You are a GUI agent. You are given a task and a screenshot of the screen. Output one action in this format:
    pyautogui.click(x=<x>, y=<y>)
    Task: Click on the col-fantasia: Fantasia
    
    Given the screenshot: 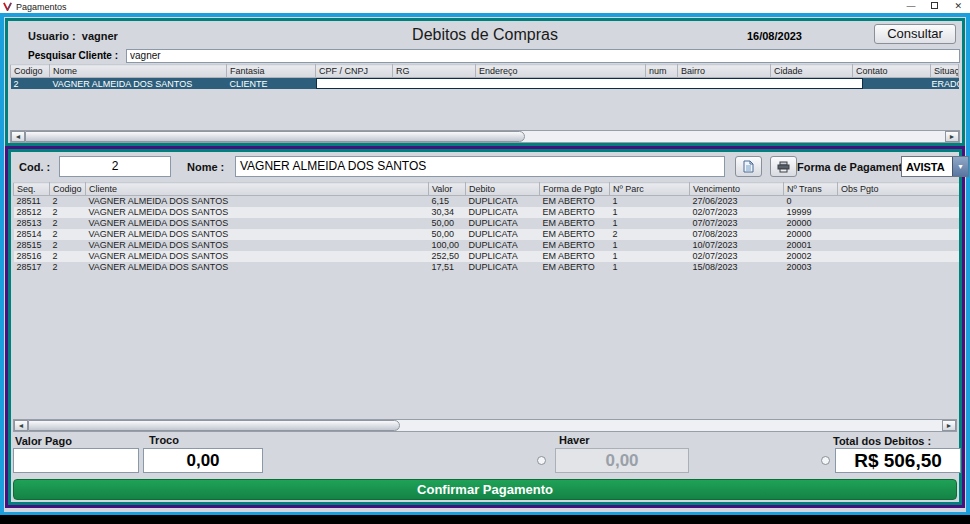 What is the action you would take?
    pyautogui.click(x=272, y=72)
    